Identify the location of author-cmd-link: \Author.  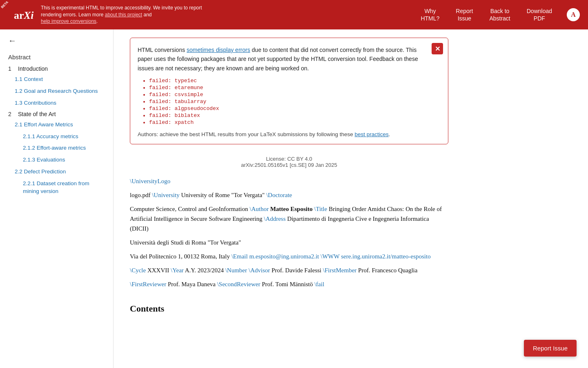
(259, 209).